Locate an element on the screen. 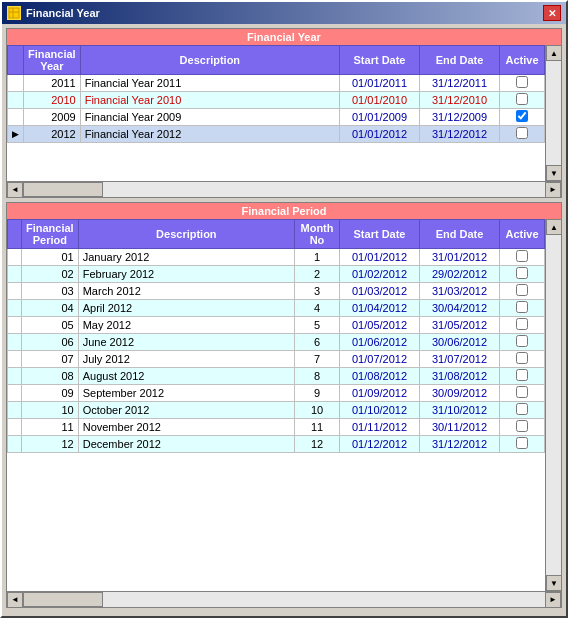 The image size is (568, 618). table-row: 11 November 2012 11 01/11/2012 30/11/201… is located at coordinates (276, 428).